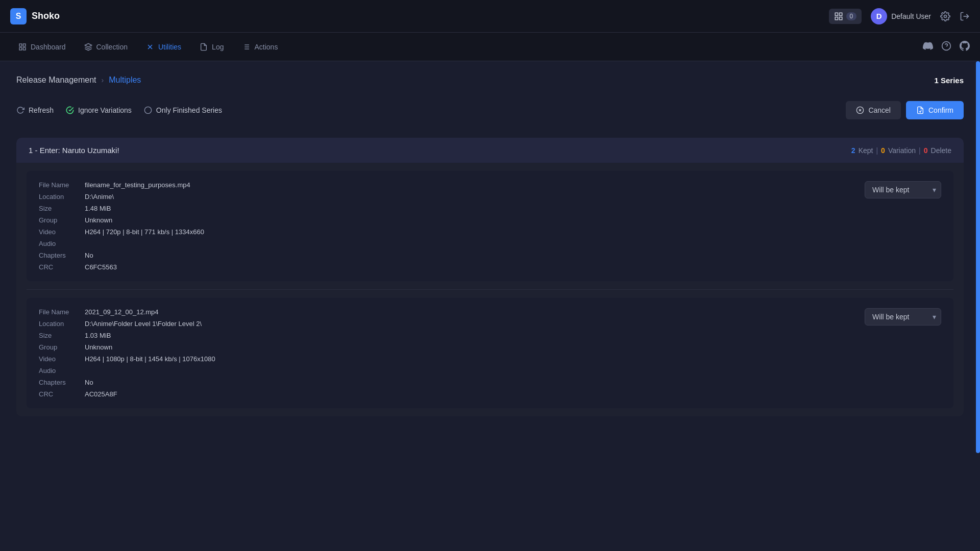 This screenshot has width=980, height=551. What do you see at coordinates (911, 16) in the screenshot?
I see `user-name: Default User` at bounding box center [911, 16].